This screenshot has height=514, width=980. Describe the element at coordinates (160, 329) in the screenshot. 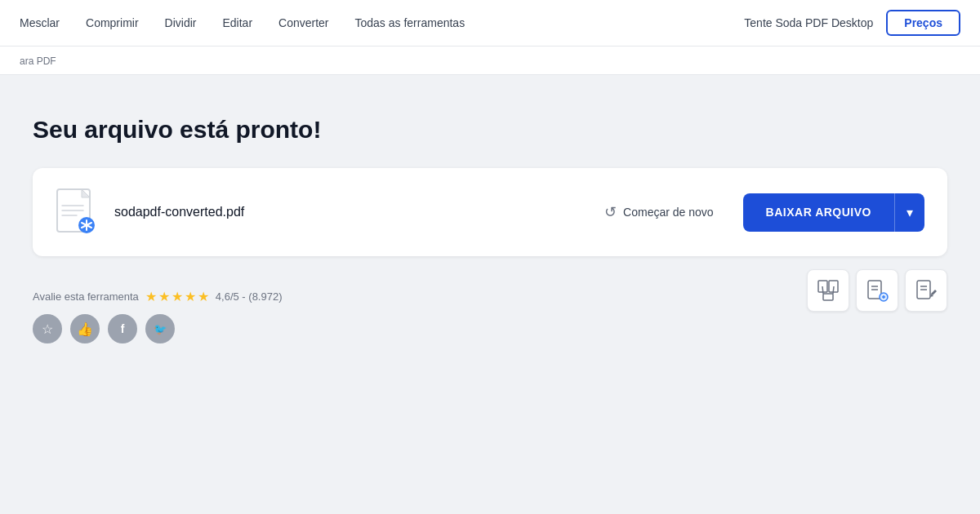

I see `twitter-button: 🐦` at that location.